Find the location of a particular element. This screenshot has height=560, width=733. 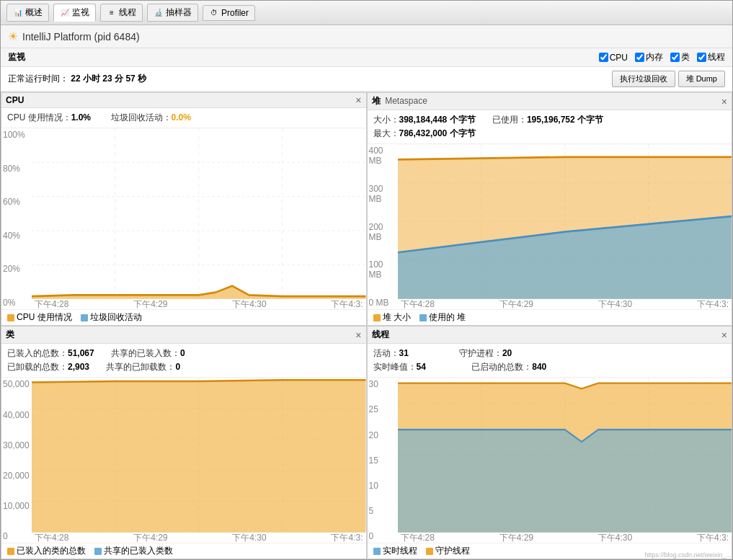

heap-legend-orange: 堆 大小 is located at coordinates (392, 317).